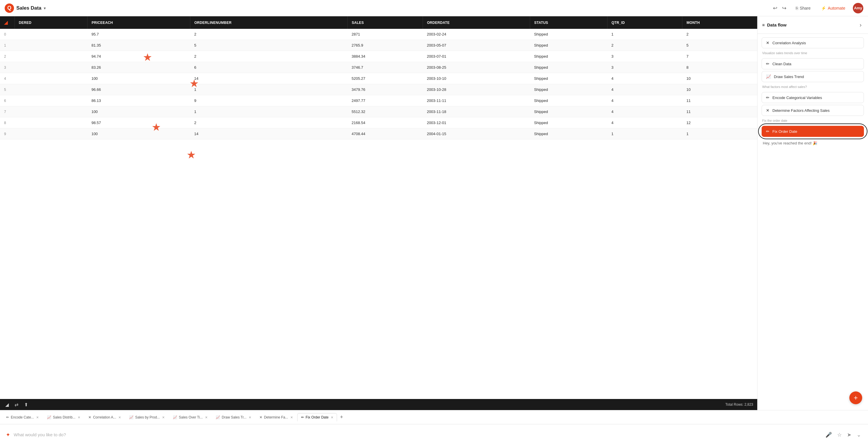 This screenshot has height=445, width=868. Describe the element at coordinates (385, 34) in the screenshot. I see `cell-sales: 2871` at that location.